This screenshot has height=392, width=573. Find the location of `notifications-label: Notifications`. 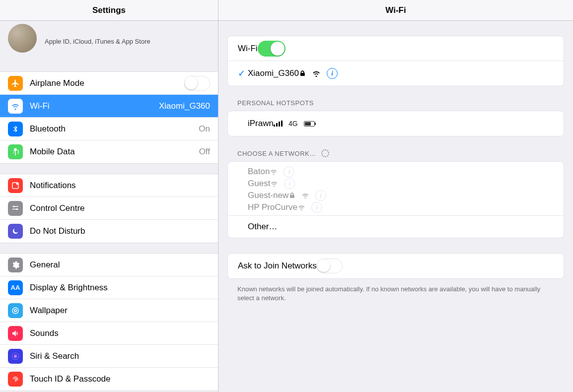

notifications-label: Notifications is located at coordinates (53, 186).